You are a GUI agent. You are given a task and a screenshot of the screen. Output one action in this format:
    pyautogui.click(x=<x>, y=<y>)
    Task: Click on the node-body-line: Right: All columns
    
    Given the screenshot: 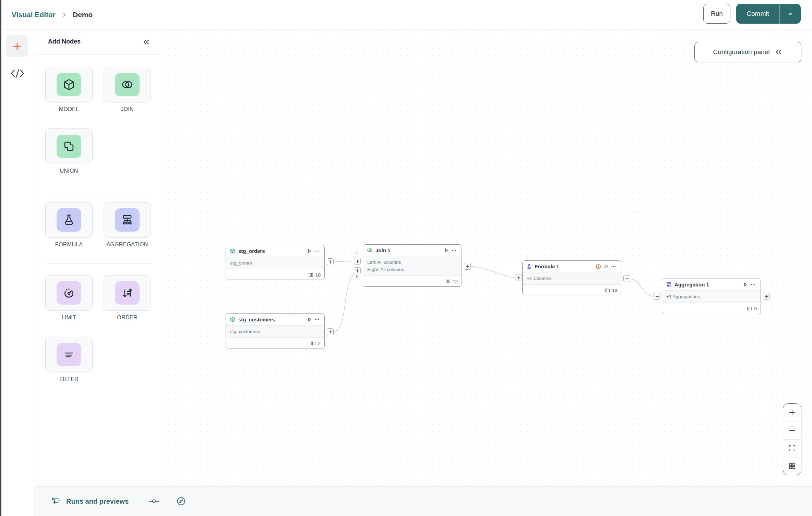 What is the action you would take?
    pyautogui.click(x=412, y=269)
    